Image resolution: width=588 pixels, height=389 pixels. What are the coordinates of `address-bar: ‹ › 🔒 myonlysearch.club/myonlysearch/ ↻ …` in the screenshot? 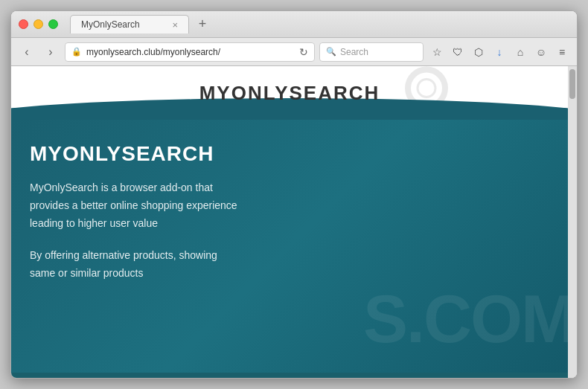 It's located at (294, 52).